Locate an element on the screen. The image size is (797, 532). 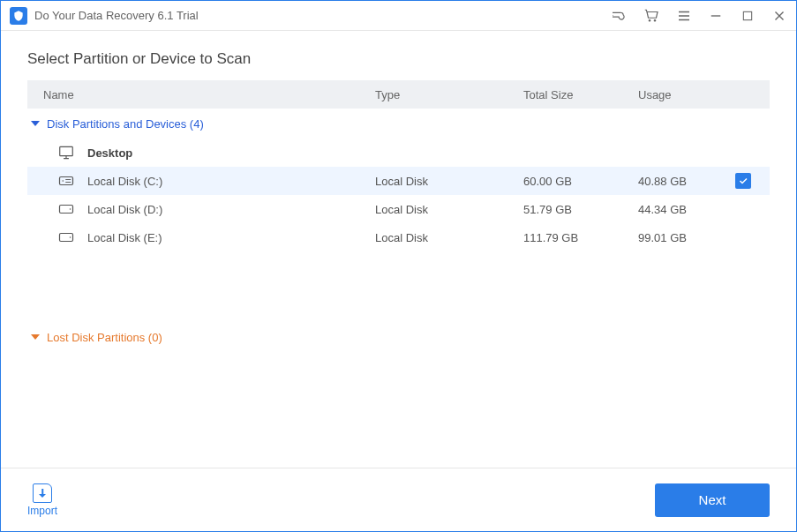
next-button: Next is located at coordinates (712, 500).